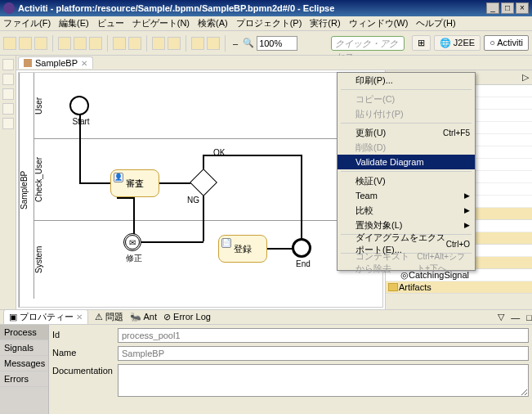 The image size is (532, 414). What do you see at coordinates (198, 43) in the screenshot?
I see `back-icon` at bounding box center [198, 43].